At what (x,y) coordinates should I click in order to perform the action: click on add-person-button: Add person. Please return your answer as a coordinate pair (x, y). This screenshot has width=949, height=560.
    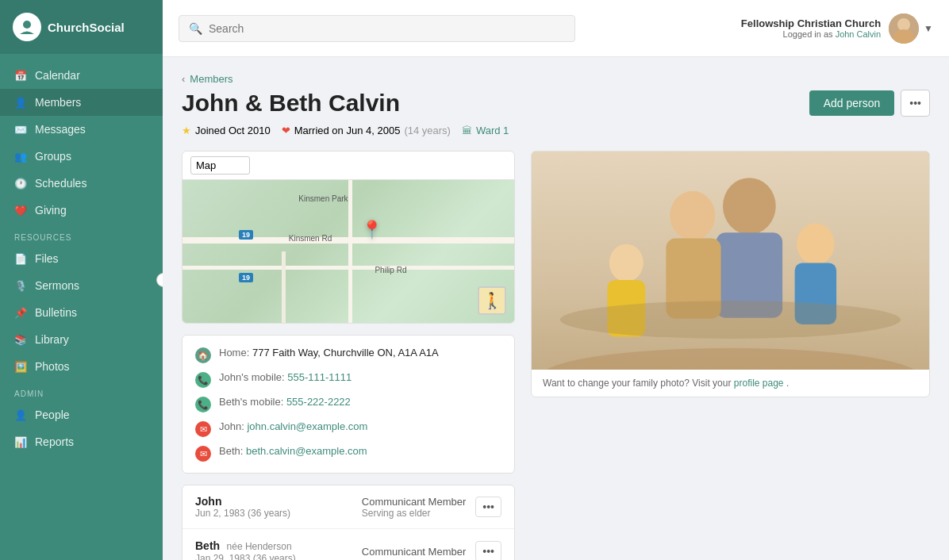
    Looking at the image, I should click on (852, 103).